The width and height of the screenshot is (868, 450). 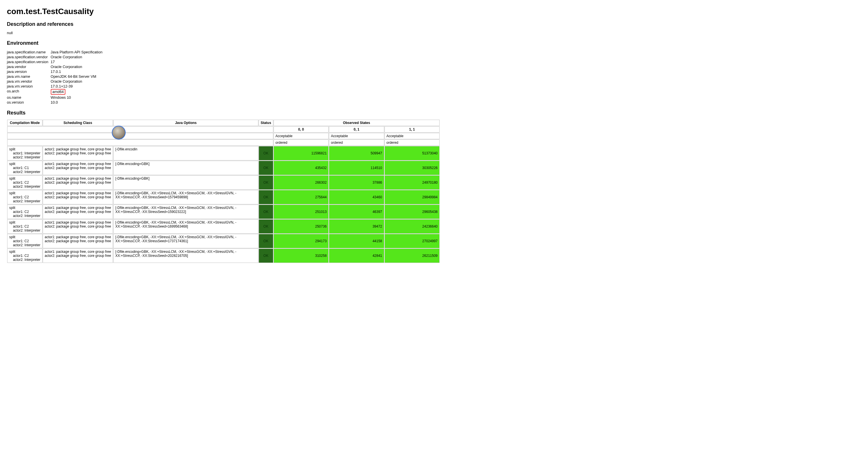 I want to click on observed-count: 26211509, so click(x=412, y=256).